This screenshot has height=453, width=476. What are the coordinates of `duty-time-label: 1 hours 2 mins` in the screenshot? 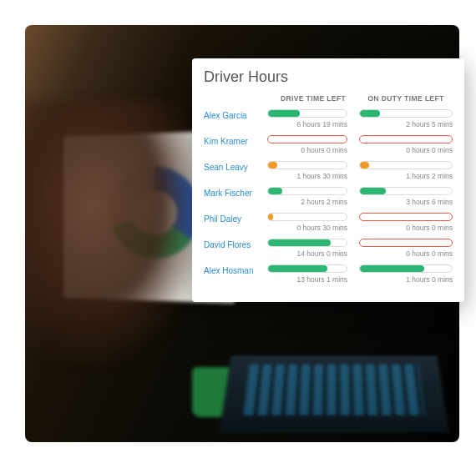 It's located at (406, 176).